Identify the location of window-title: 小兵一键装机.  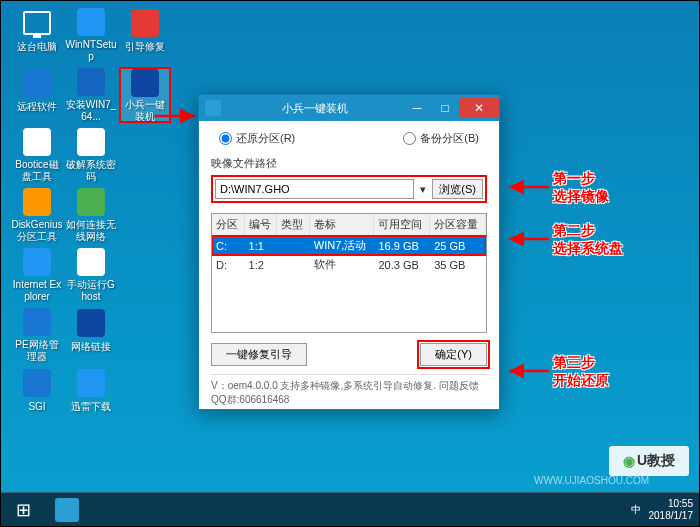
(315, 108).